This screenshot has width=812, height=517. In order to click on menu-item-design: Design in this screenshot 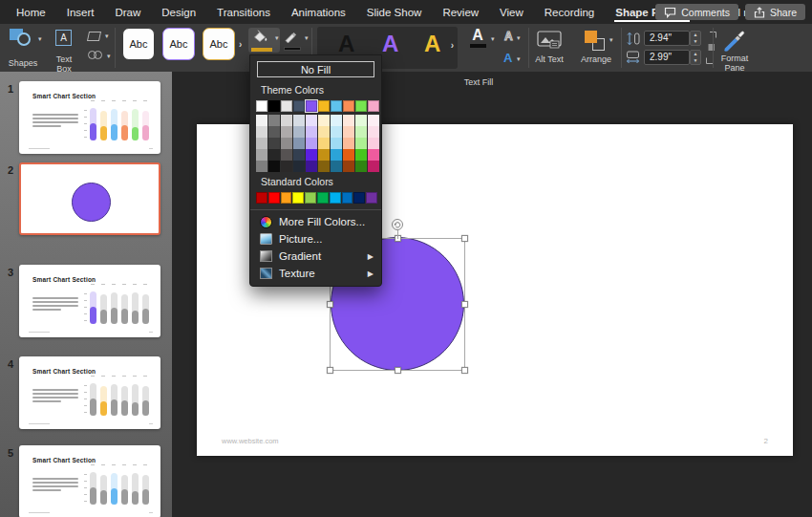, I will do `click(179, 11)`.